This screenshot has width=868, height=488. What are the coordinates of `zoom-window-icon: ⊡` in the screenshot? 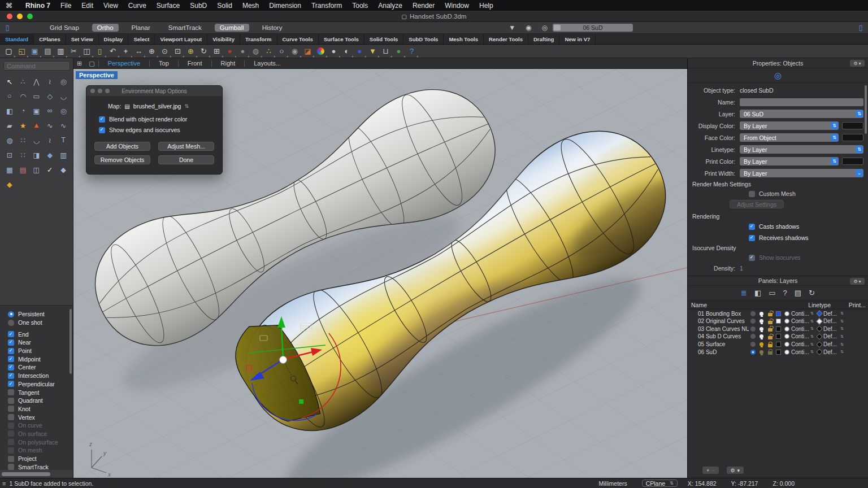 It's located at (177, 51).